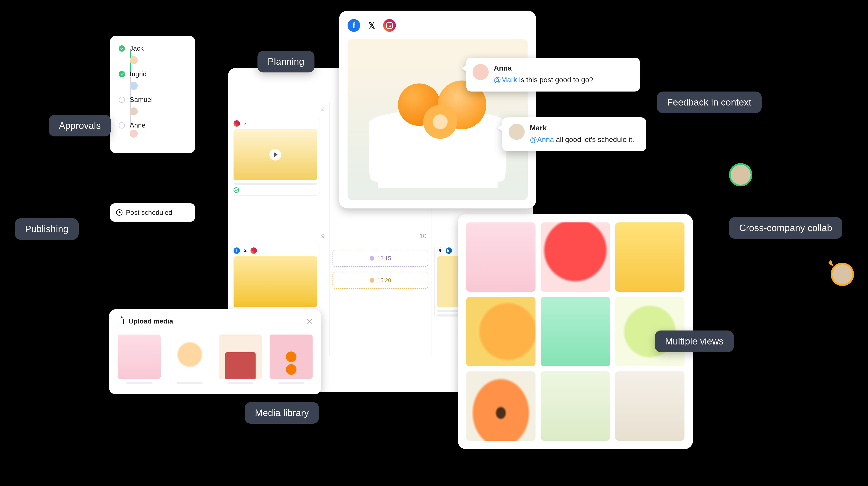 This screenshot has height=486, width=868. I want to click on composer-networks: f 𝕏, so click(437, 26).